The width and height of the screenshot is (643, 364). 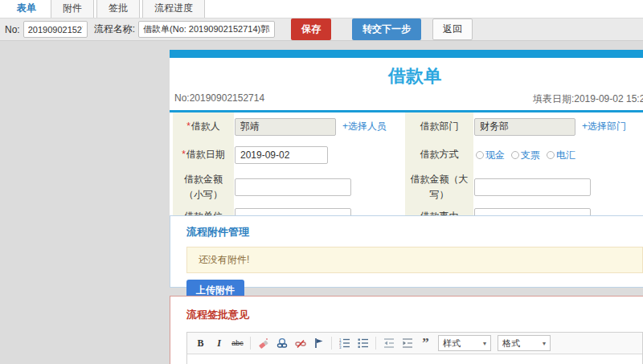 I want to click on indent-icon, so click(x=407, y=343).